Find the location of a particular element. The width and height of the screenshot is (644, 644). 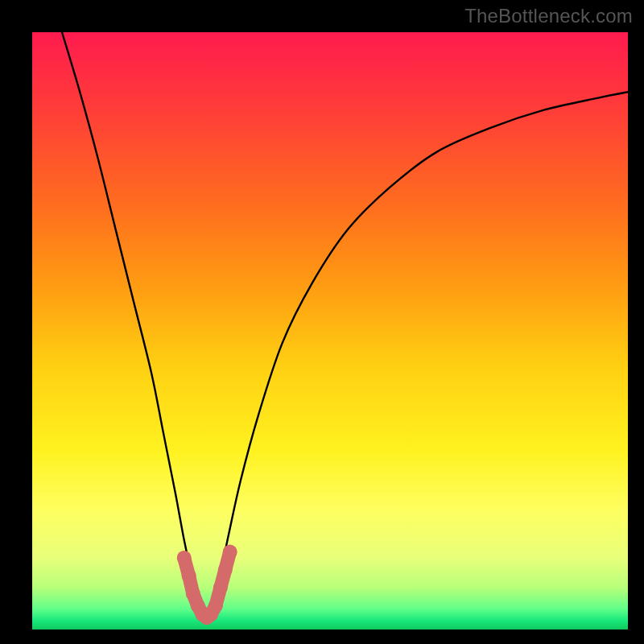

watermark-text: TheBottleneck.com is located at coordinates (549, 16).